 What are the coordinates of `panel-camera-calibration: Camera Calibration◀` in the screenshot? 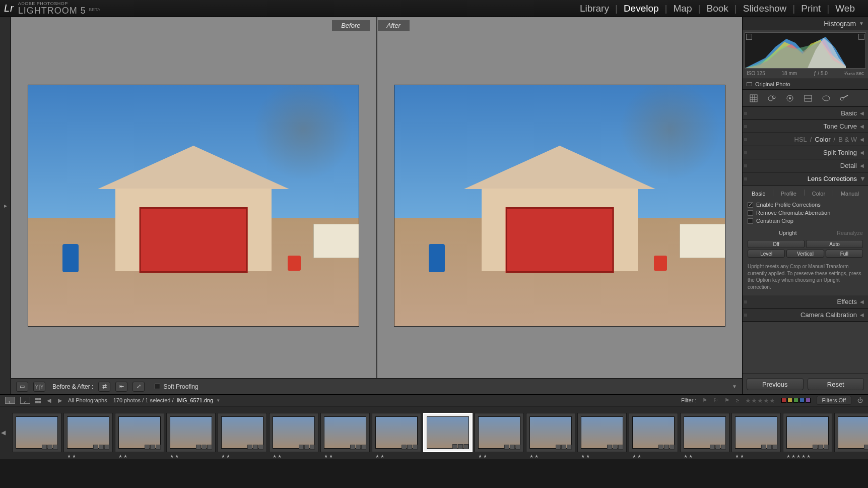 It's located at (805, 315).